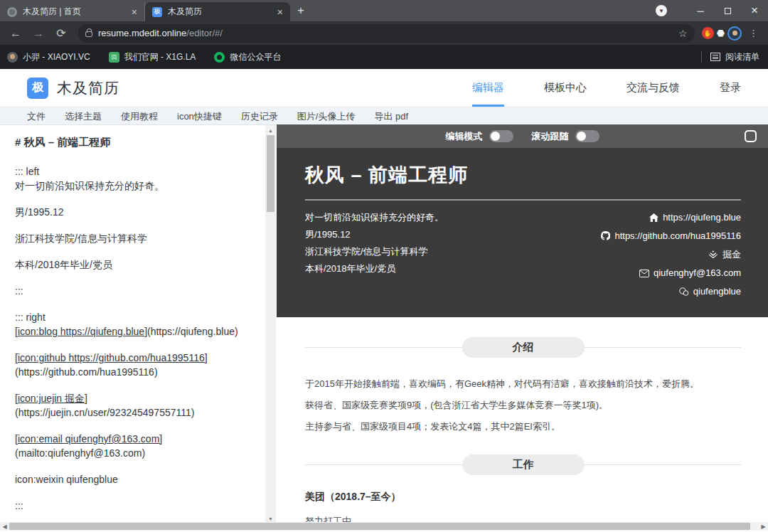 Image resolution: width=768 pixels, height=532 pixels. I want to click on chrome-menu-icon: ⋮, so click(754, 33).